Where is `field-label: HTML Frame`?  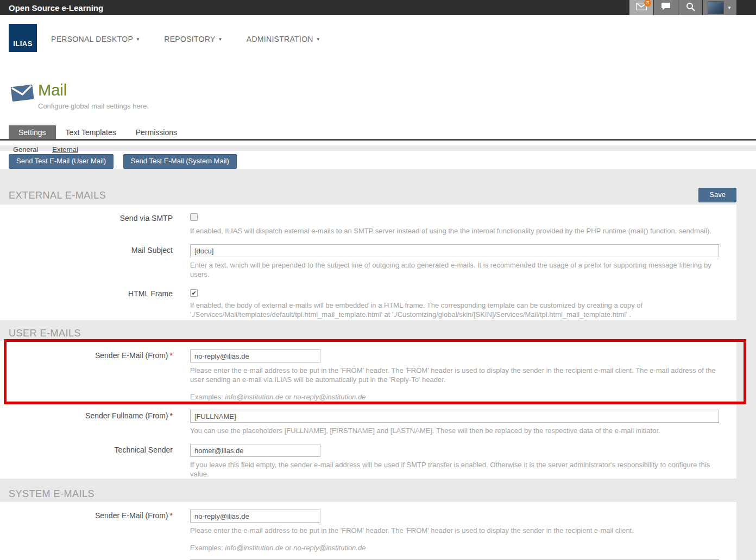
field-label: HTML Frame is located at coordinates (95, 303).